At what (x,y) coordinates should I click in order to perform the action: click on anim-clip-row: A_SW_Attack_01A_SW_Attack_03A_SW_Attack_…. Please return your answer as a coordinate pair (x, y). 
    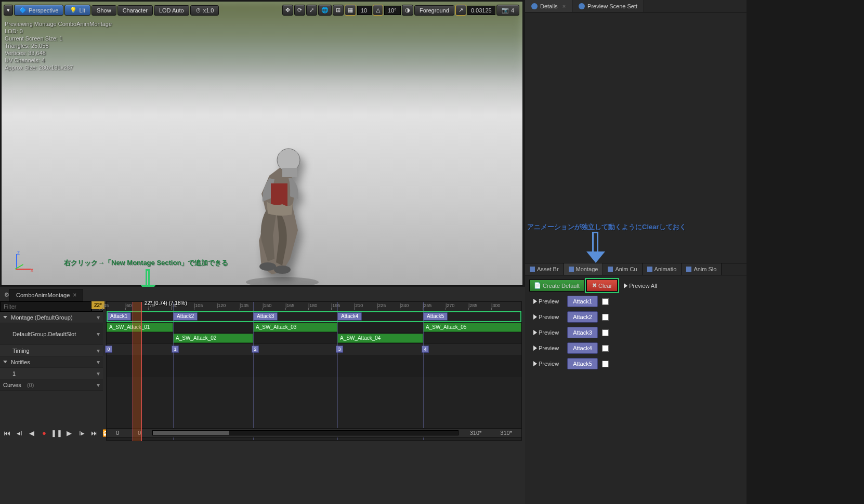
    Looking at the image, I should click on (314, 327).